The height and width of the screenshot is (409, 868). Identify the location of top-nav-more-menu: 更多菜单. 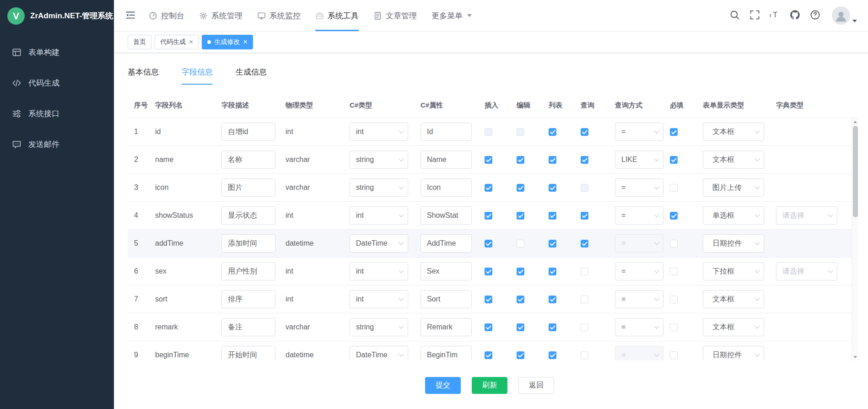
(452, 16).